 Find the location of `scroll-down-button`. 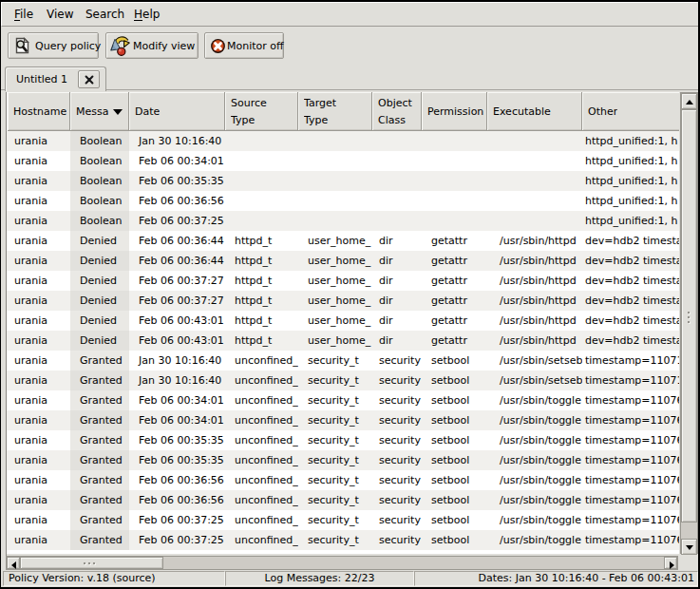

scroll-down-button is located at coordinates (690, 547).